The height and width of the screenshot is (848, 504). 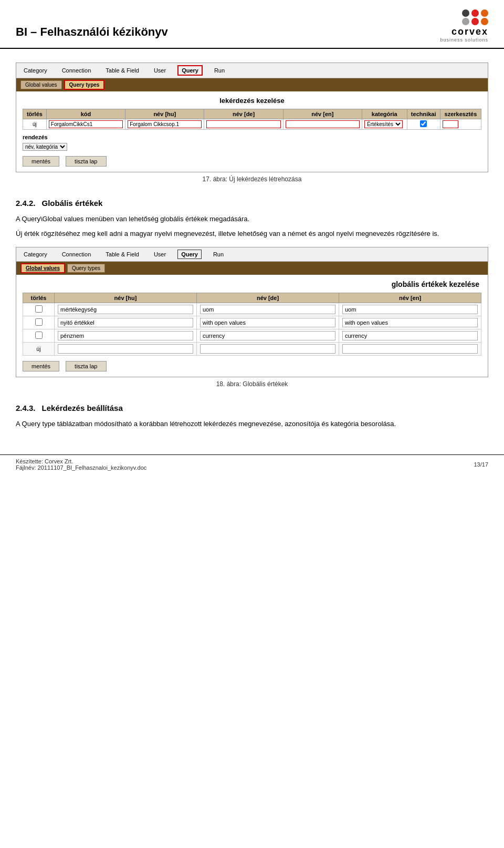 What do you see at coordinates (252, 131) in the screenshot?
I see `figure1-content: lekérdezés kezelése törlés kód név [hu] …` at bounding box center [252, 131].